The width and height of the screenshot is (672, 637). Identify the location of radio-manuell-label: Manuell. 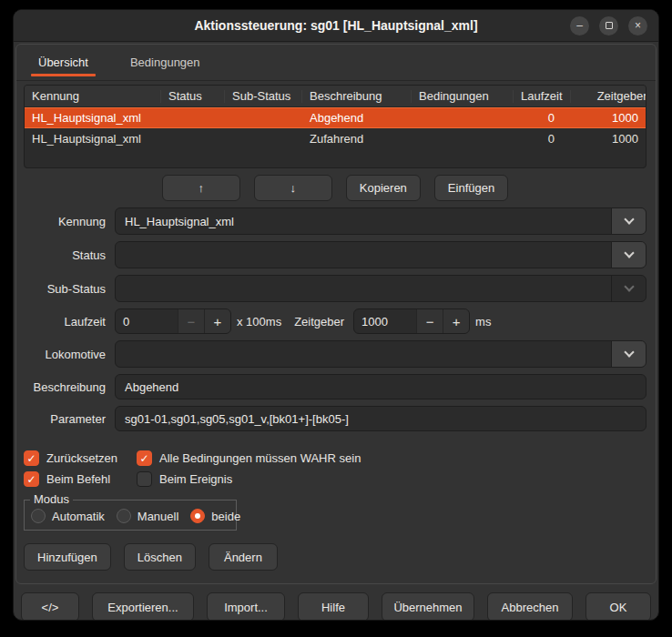
(158, 517).